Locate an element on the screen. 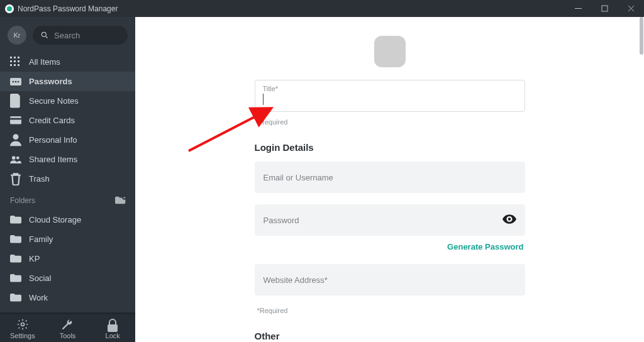  tools-label: Tools is located at coordinates (68, 336).